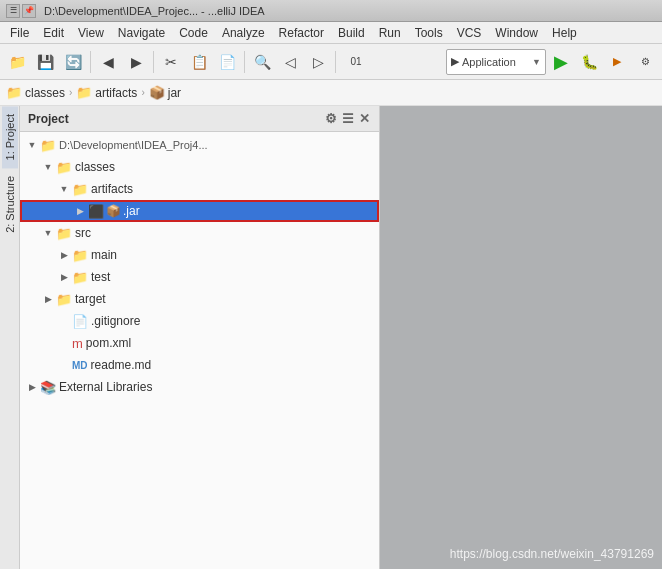  What do you see at coordinates (331, 118) in the screenshot?
I see `panel-settings-icon: ⚙` at bounding box center [331, 118].